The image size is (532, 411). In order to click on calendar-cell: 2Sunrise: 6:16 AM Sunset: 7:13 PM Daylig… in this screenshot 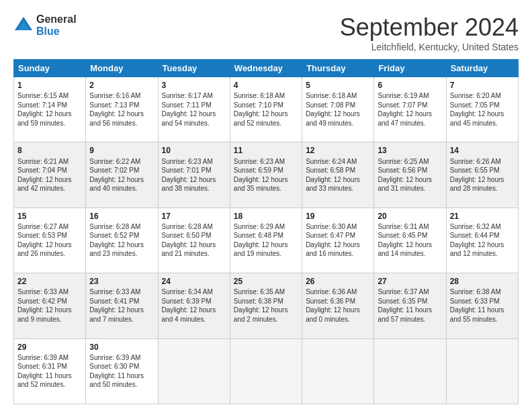, I will do `click(122, 110)`.